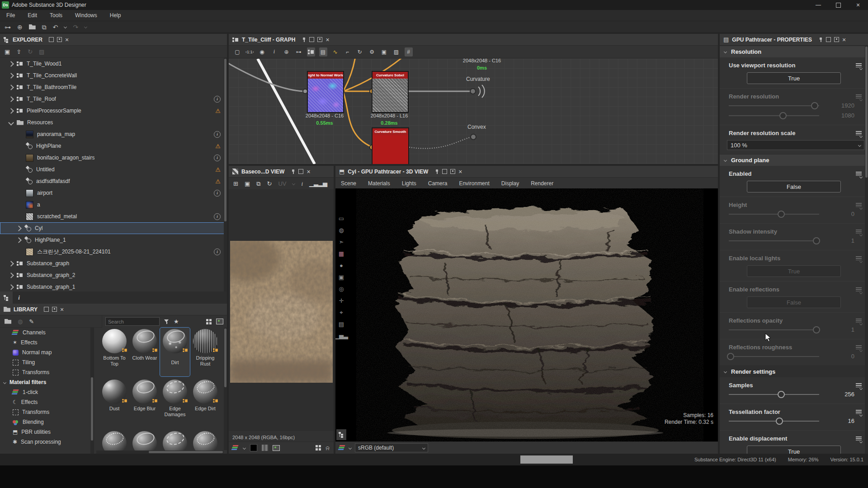 This screenshot has width=868, height=488. Describe the element at coordinates (114, 347) in the screenshot. I see `asset-item: Bottom To Top` at that location.